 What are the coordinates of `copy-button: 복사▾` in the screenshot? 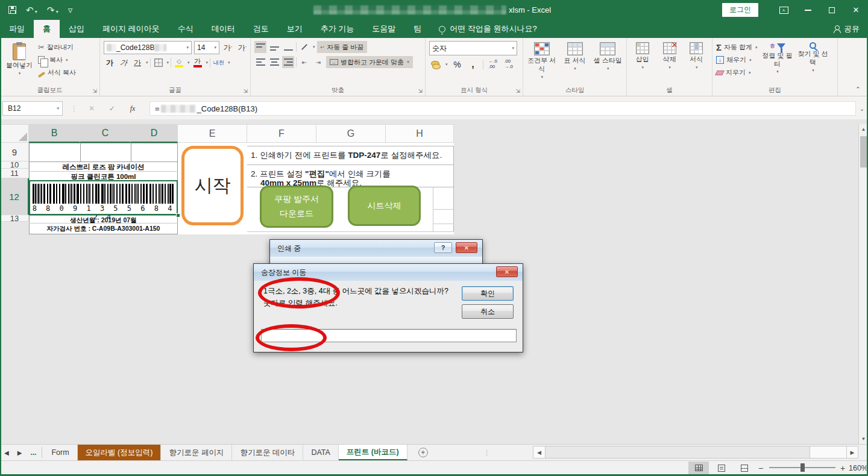 It's located at (57, 60).